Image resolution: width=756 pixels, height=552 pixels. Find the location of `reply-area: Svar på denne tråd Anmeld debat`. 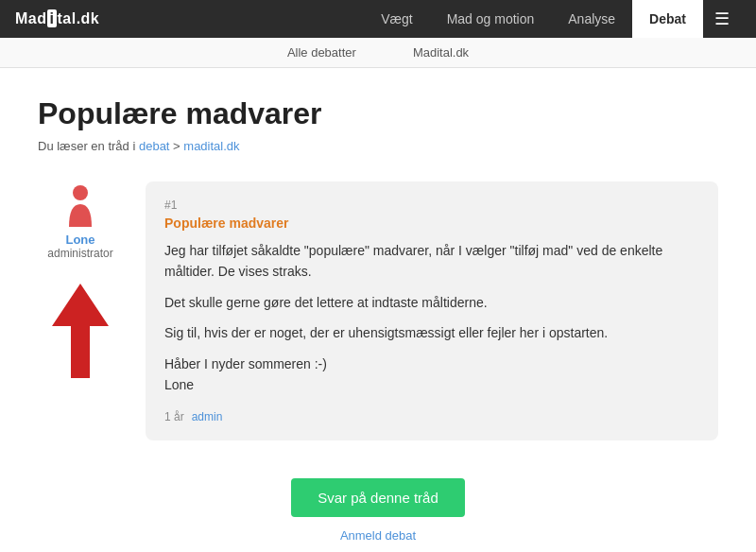

reply-area: Svar på denne tråd Anmeld debat is located at coordinates (378, 510).